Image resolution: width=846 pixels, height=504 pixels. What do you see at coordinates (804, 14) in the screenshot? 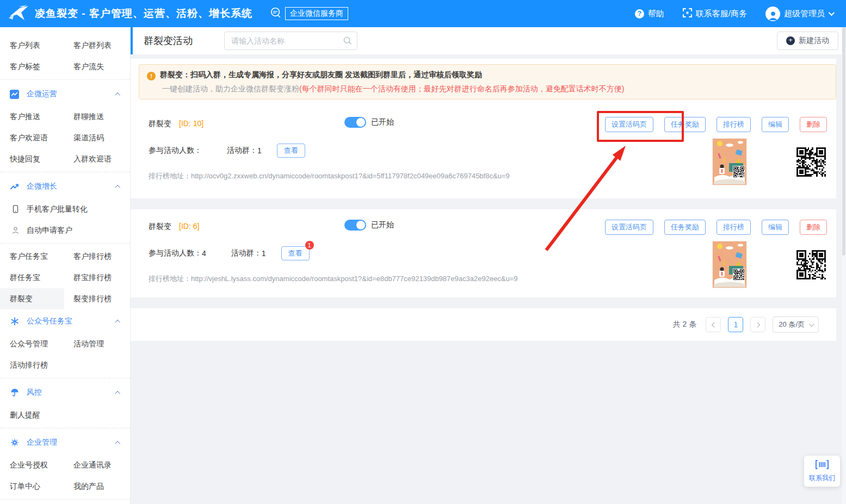
I see `user-name: 超级管理员` at bounding box center [804, 14].